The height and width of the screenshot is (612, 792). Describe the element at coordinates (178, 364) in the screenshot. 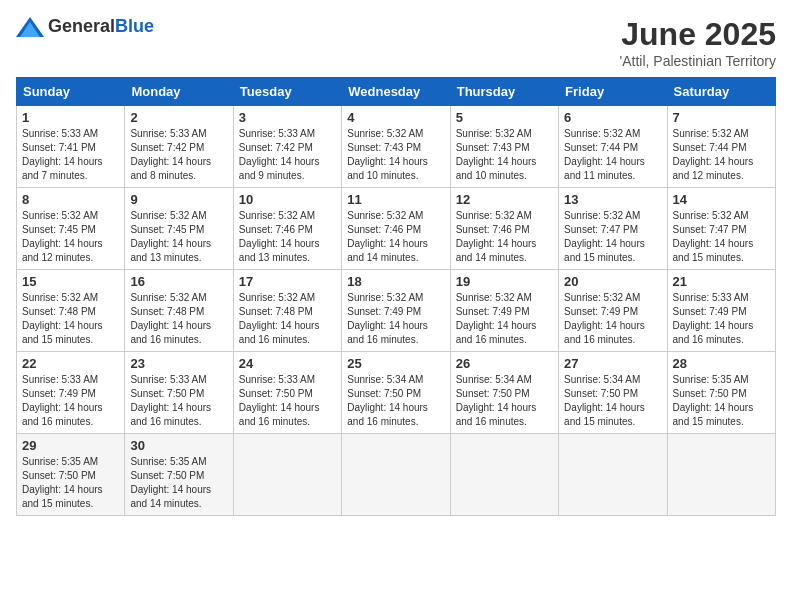

I see `day-number: 23` at that location.